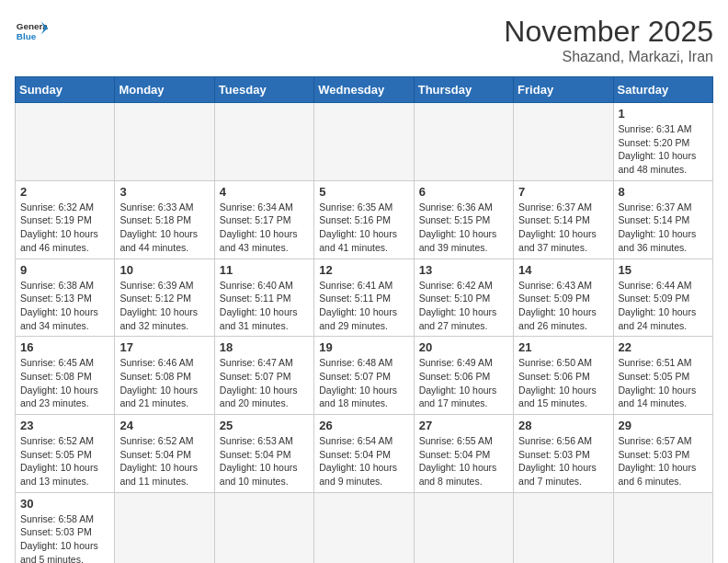 The height and width of the screenshot is (563, 728). I want to click on calendar-day-cell: 2Sunrise: 6:32 AM Sunset: 5:19 PM Daylig…, so click(65, 219).